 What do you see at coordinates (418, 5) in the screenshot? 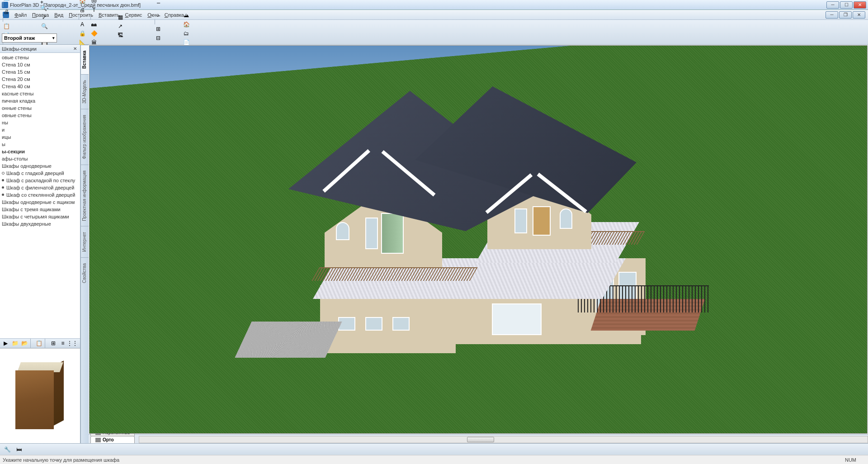
I see `window-title: FloorPlan 3D - [Загородн_2-эт_Среди песч…` at bounding box center [418, 5].